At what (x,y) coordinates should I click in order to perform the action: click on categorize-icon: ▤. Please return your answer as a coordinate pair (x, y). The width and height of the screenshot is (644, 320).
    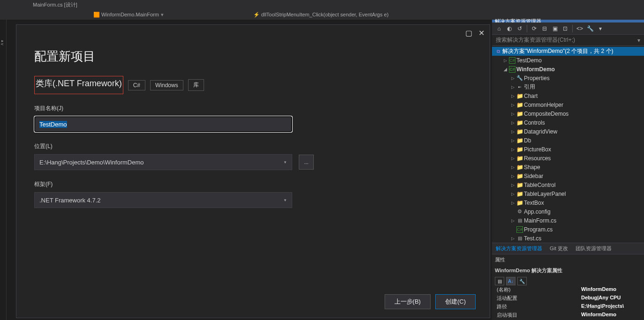
    Looking at the image, I should click on (500, 281).